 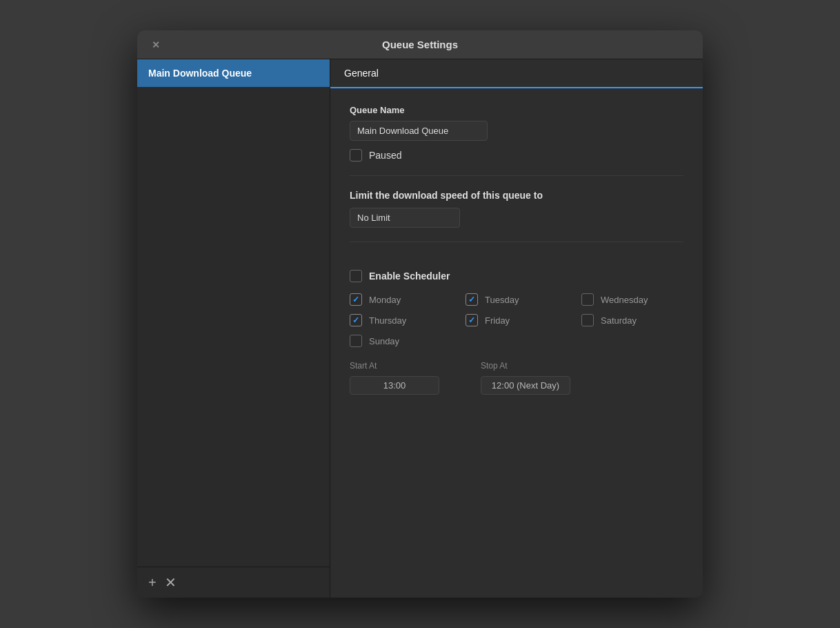 I want to click on start-at-label: Start At, so click(x=394, y=366).